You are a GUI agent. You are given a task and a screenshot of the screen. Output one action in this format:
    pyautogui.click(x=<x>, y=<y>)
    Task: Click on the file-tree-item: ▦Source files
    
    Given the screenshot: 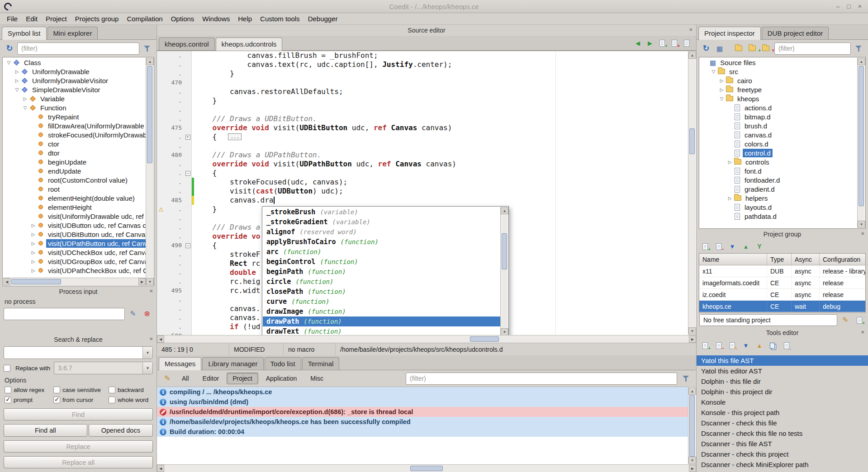 What is the action you would take?
    pyautogui.click(x=778, y=62)
    